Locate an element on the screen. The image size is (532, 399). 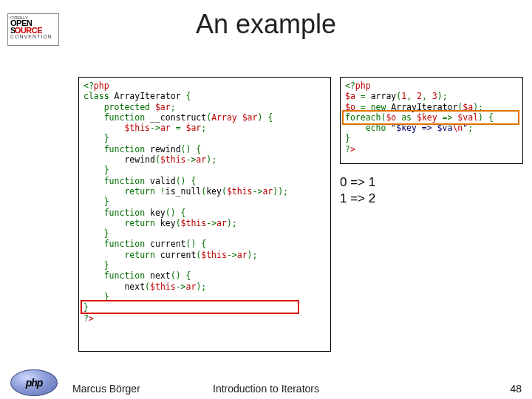
c: protected is located at coordinates (120, 107).